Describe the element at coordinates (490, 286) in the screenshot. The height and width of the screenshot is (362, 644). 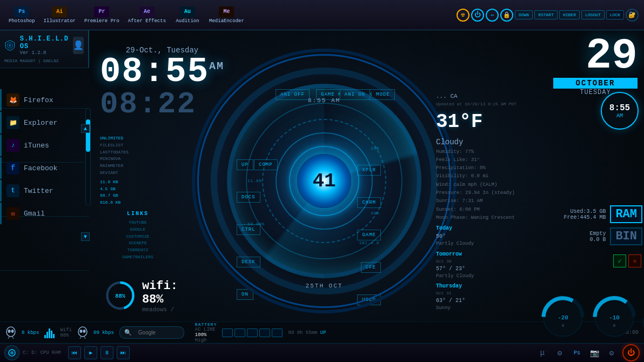
I see `forecast-thursday-label: Thursday` at that location.